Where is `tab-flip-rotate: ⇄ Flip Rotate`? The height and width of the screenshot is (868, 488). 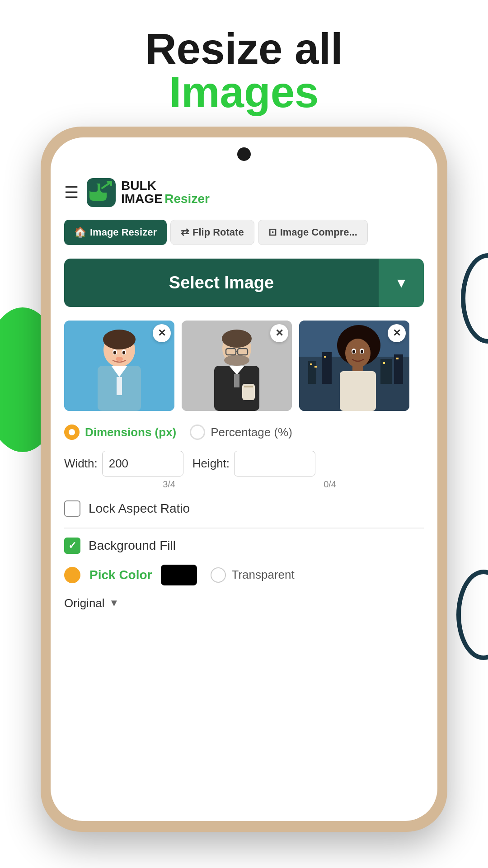
tab-flip-rotate: ⇄ Flip Rotate is located at coordinates (212, 232).